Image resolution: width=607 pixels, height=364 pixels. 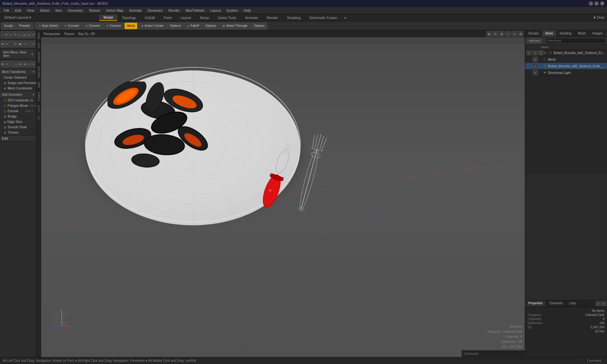 I want to click on side-tab-edge: Edge, so click(x=39, y=85).